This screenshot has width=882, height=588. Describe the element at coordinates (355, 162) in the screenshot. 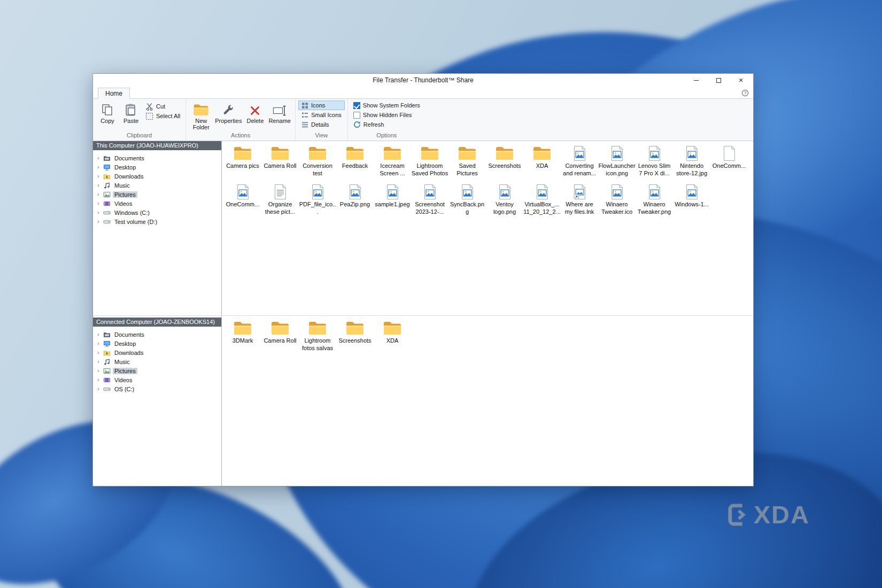

I see `folder-item-feedback: Feedback` at that location.